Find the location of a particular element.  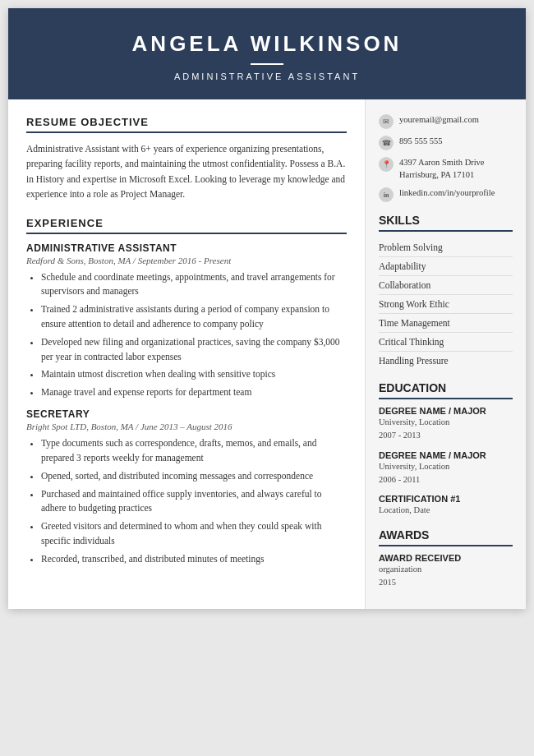

skills-section: SKILLS Problem Solving Adaptability Coll… is located at coordinates (445, 292).